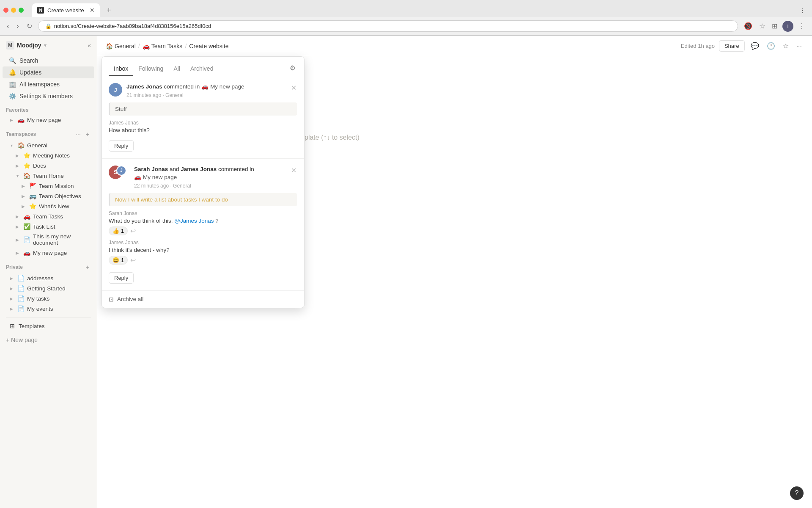 This screenshot has height=508, width=812. Describe the element at coordinates (802, 26) in the screenshot. I see `menu-button: ⋮` at that location.